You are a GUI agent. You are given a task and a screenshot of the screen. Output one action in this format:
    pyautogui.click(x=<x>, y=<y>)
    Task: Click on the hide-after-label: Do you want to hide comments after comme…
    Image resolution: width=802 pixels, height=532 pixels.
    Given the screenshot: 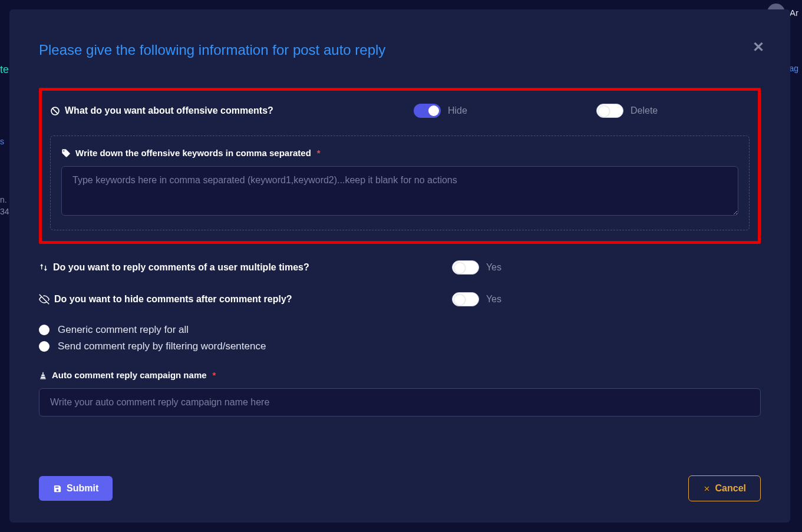 What is the action you would take?
    pyautogui.click(x=173, y=299)
    